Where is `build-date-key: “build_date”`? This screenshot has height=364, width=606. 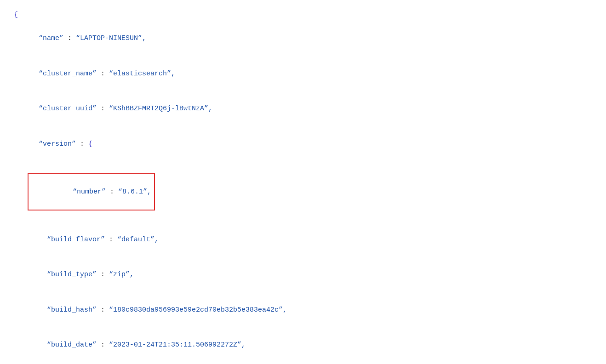 build-date-key: “build_date” is located at coordinates (63, 345).